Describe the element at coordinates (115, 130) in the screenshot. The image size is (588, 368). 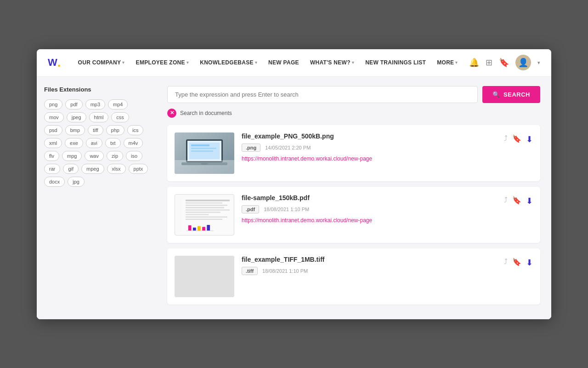
I see `extension-tag-php: php` at that location.